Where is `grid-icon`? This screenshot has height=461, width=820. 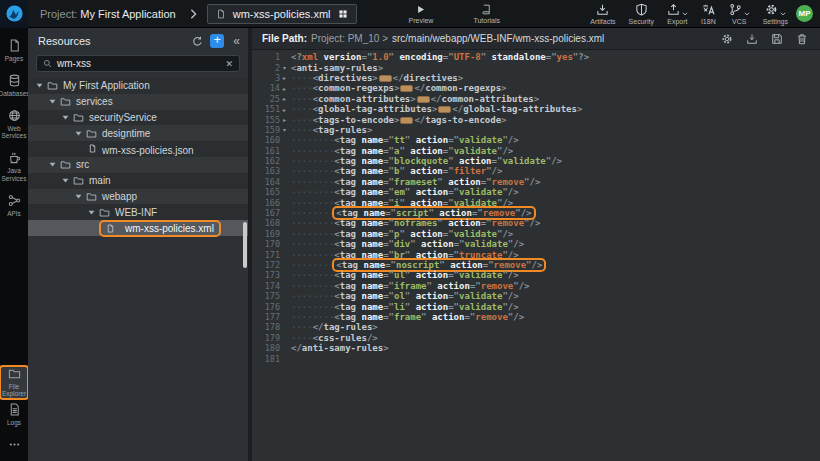 grid-icon is located at coordinates (343, 14).